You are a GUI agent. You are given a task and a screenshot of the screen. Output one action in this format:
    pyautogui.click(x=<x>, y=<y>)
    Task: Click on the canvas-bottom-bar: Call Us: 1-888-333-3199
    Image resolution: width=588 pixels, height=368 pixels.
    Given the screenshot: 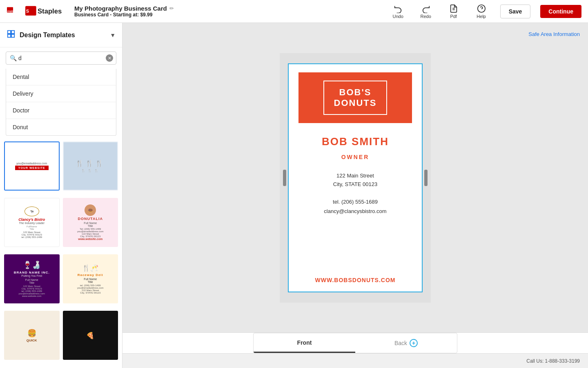 What is the action you would take?
    pyautogui.click(x=355, y=361)
    